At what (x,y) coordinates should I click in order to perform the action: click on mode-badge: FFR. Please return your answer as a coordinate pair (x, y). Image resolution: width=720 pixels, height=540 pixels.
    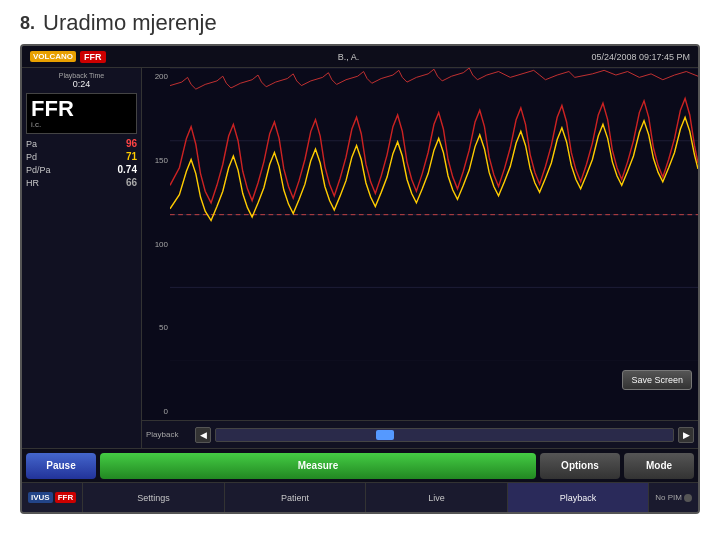
    Looking at the image, I should click on (93, 57).